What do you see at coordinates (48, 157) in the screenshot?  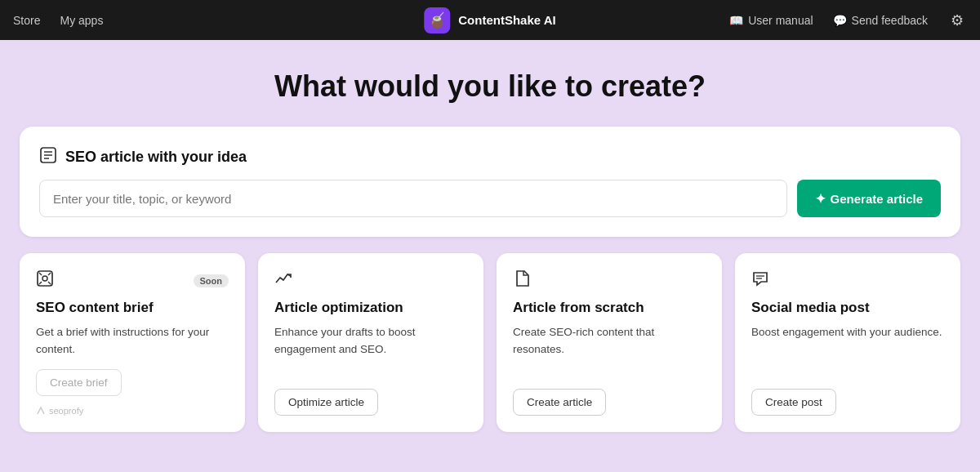 I see `seo-article-icon` at bounding box center [48, 157].